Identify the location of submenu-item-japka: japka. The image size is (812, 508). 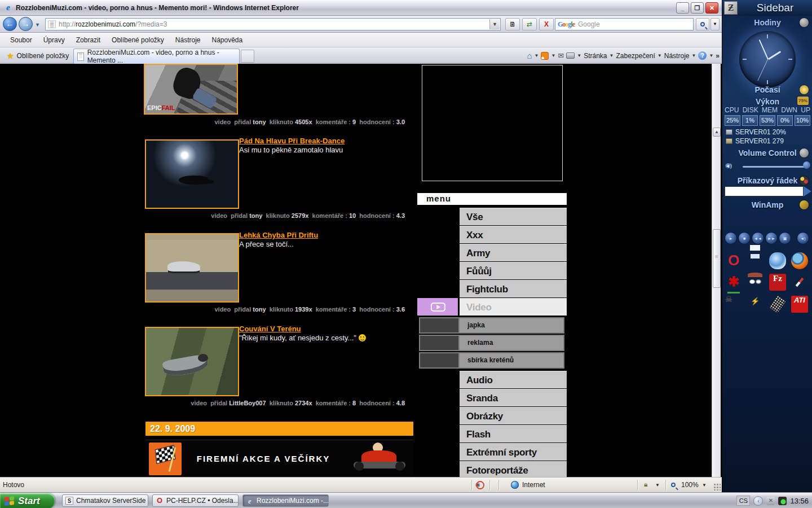
(492, 325).